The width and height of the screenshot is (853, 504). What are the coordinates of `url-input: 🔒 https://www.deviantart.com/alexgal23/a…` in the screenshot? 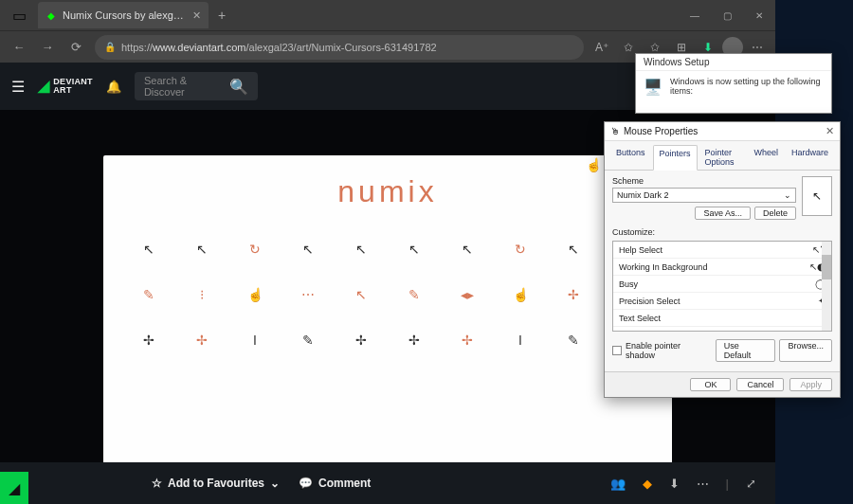 It's located at (339, 47).